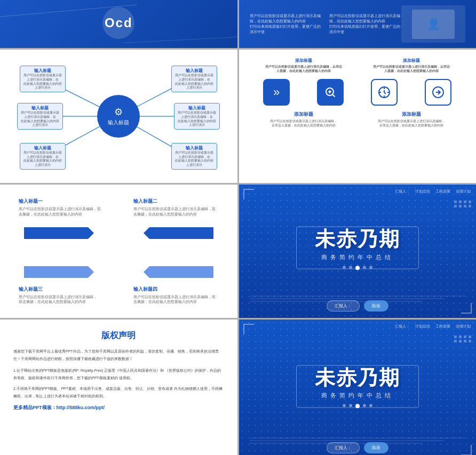 This screenshot has height=455, width=476. I want to click on icon-header-1: 添加标题 用户可以在投影仪或显示器上进行演示及编辑，从而达入器摄，在此处输入您想…, so click(304, 66).